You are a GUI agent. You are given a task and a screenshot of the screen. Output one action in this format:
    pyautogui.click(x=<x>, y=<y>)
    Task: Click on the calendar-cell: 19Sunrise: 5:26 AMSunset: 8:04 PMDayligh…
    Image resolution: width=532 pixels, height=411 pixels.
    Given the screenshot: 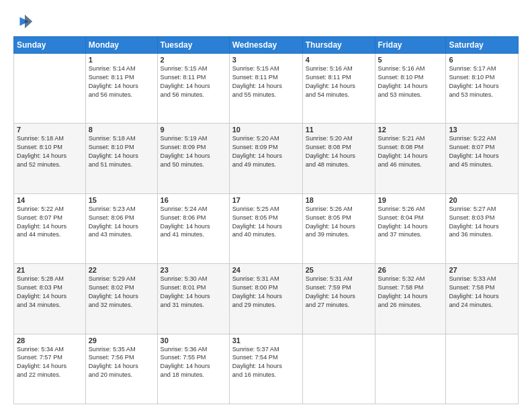 What is the action you would take?
    pyautogui.click(x=410, y=228)
    